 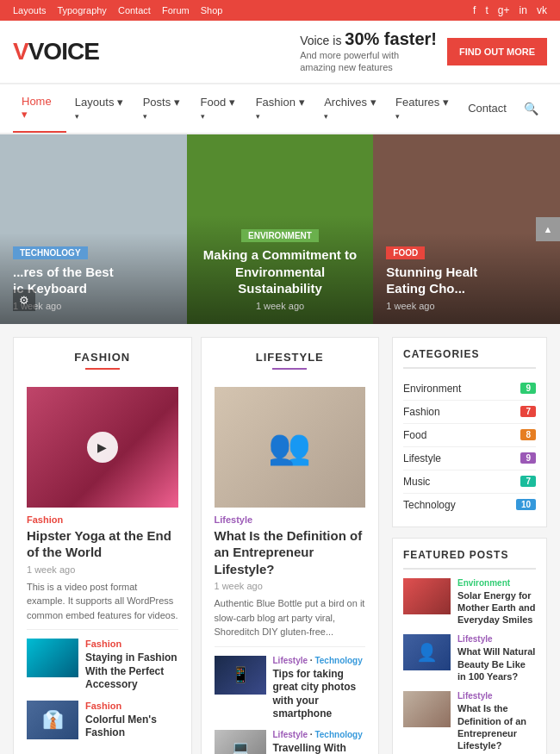 What do you see at coordinates (528, 434) in the screenshot?
I see `cat-count-food: 8` at bounding box center [528, 434].